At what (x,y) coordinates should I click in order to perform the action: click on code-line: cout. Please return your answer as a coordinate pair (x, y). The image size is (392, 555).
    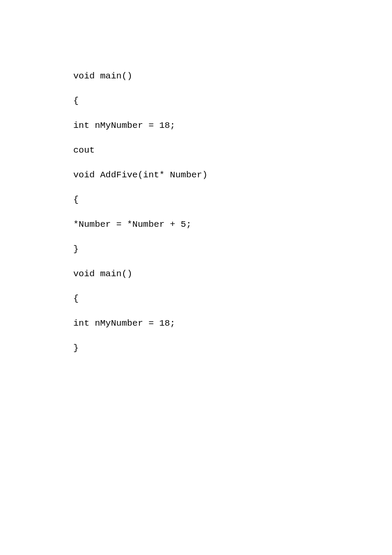
    Looking at the image, I should click on (201, 150).